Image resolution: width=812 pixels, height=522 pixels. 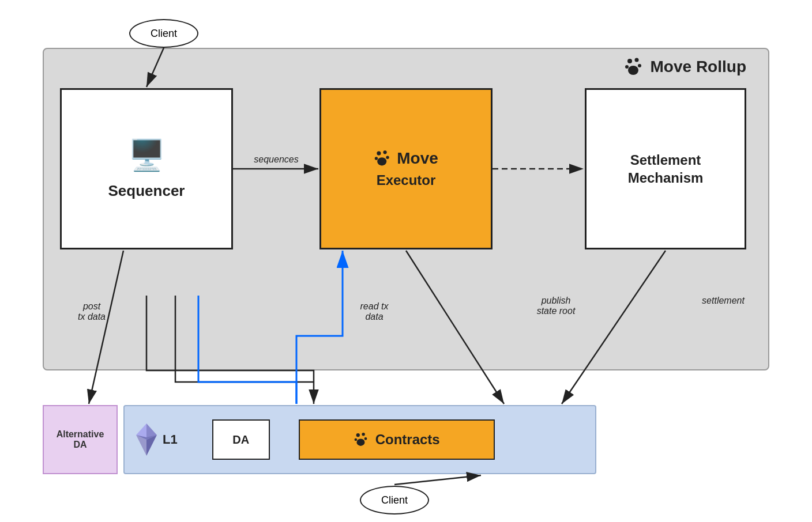 I want to click on client-oval-bottom: Client, so click(x=394, y=500).